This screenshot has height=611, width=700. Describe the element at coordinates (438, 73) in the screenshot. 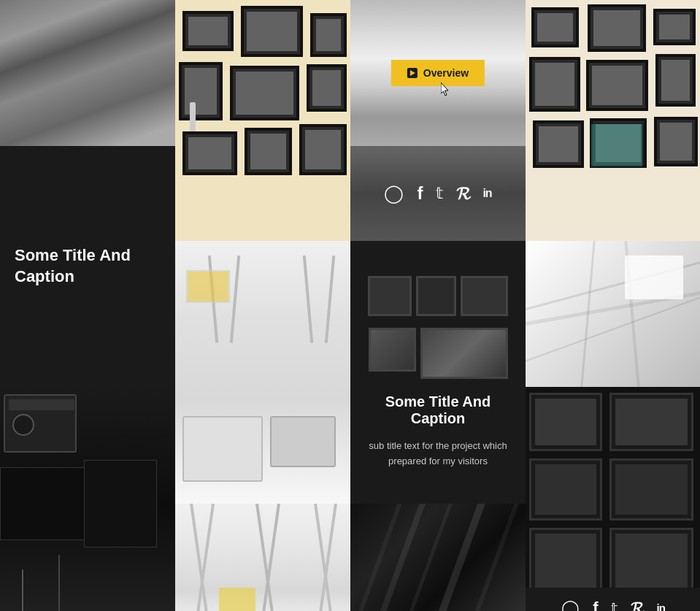

I see `photo-overhead: Overview` at that location.